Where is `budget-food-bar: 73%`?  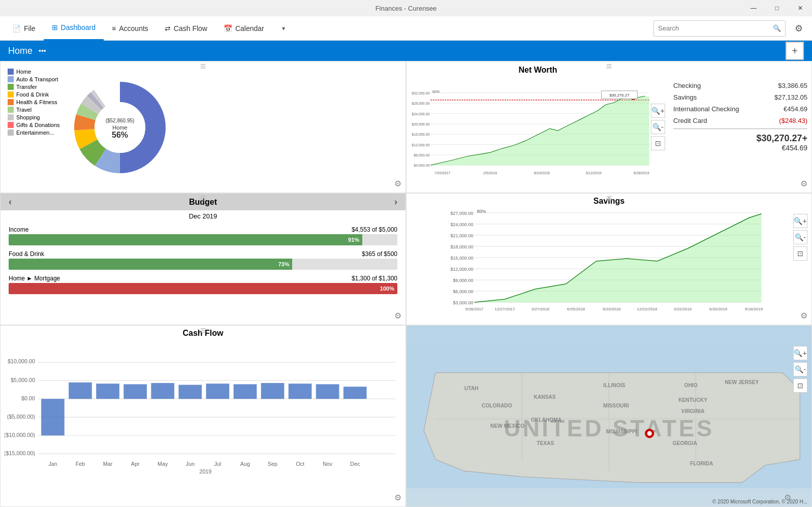 budget-food-bar: 73% is located at coordinates (203, 264).